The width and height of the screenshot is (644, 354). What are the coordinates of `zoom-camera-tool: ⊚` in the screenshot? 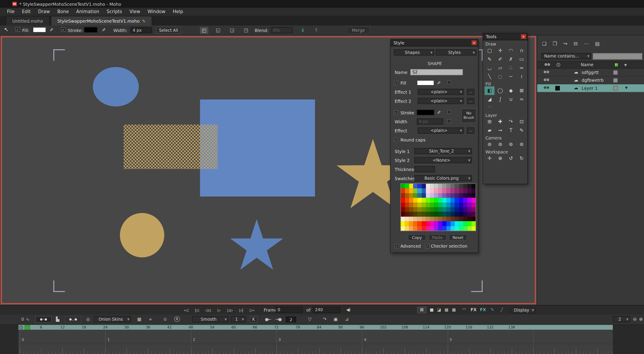 It's located at (500, 144).